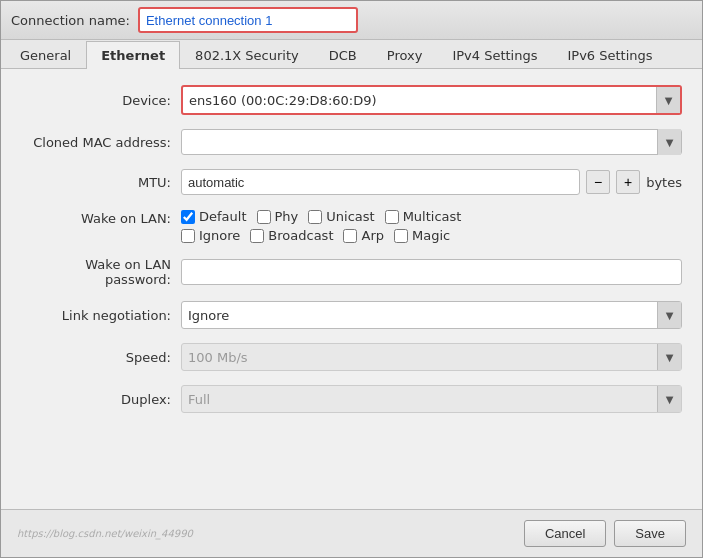 The width and height of the screenshot is (703, 558). I want to click on device-row: Device: ens160 (00:0C:29:D8:60:D9) ▼, so click(352, 100).